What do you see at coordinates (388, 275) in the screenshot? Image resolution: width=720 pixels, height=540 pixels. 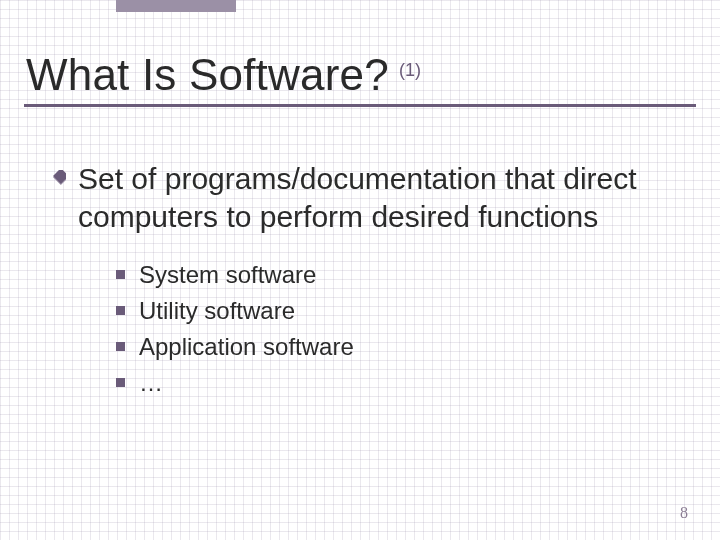 I see `list-item: System software` at bounding box center [388, 275].